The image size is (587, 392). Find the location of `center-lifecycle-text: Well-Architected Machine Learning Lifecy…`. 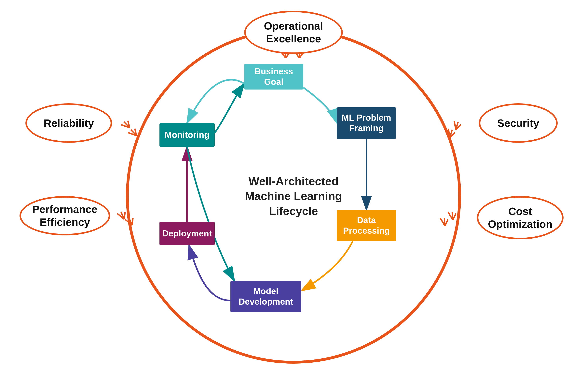

center-lifecycle-text: Well-Architected Machine Learning Lifecy… is located at coordinates (293, 196).